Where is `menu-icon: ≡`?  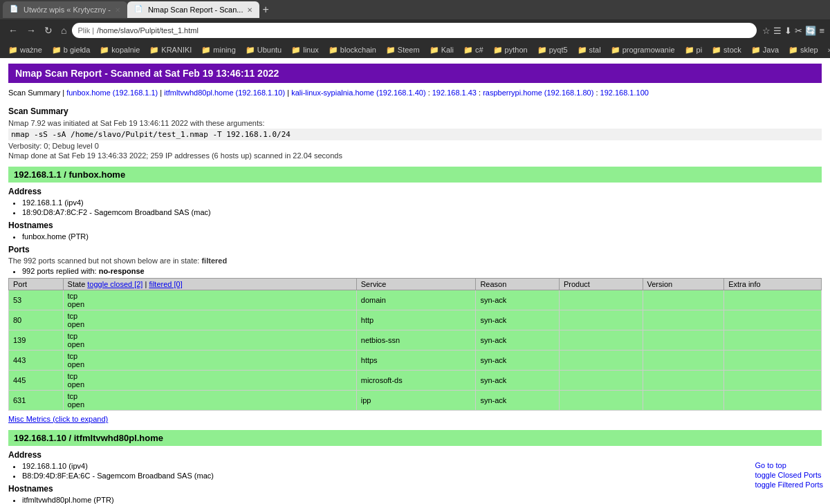 menu-icon: ≡ is located at coordinates (822, 30).